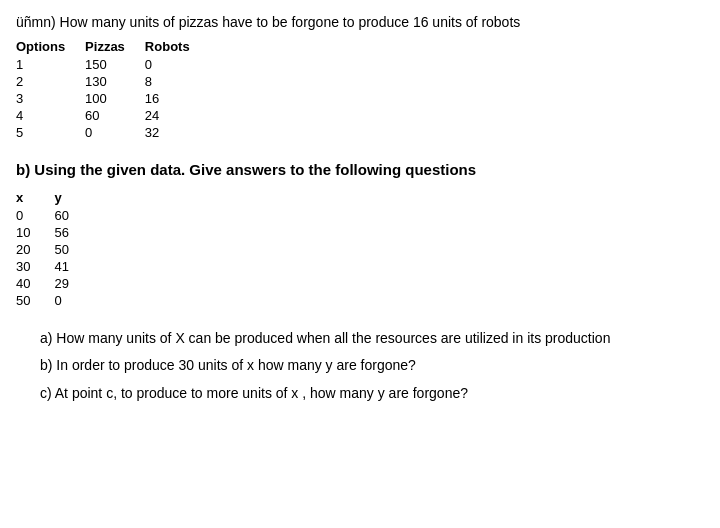 The width and height of the screenshot is (720, 528). What do you see at coordinates (54, 232) in the screenshot?
I see `table-row: 1056` at bounding box center [54, 232].